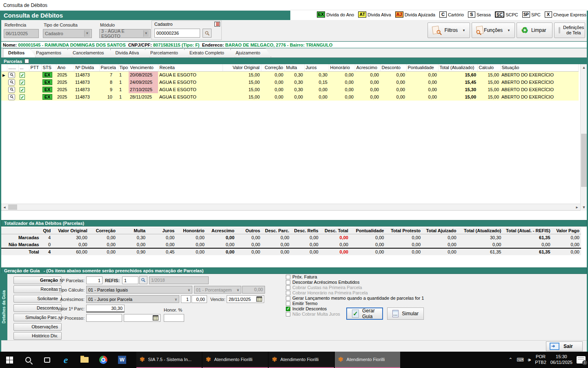  I want to click on col-ano: Ano, so click(65, 68).